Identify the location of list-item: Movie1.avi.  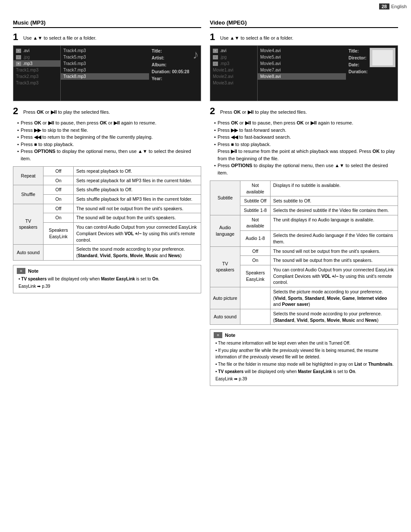
(234, 70).